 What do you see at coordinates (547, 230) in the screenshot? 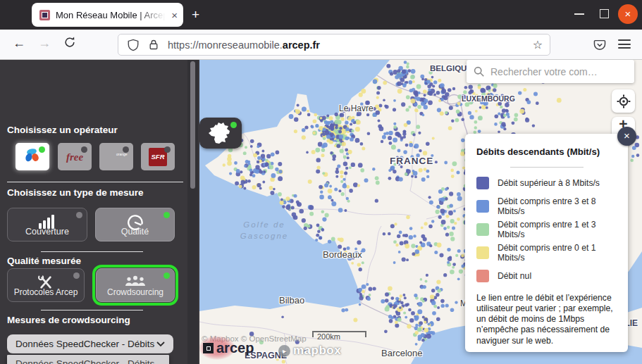
I see `legend-items: Débit supérieur à 8 Mbits/sDébit compris…` at bounding box center [547, 230].